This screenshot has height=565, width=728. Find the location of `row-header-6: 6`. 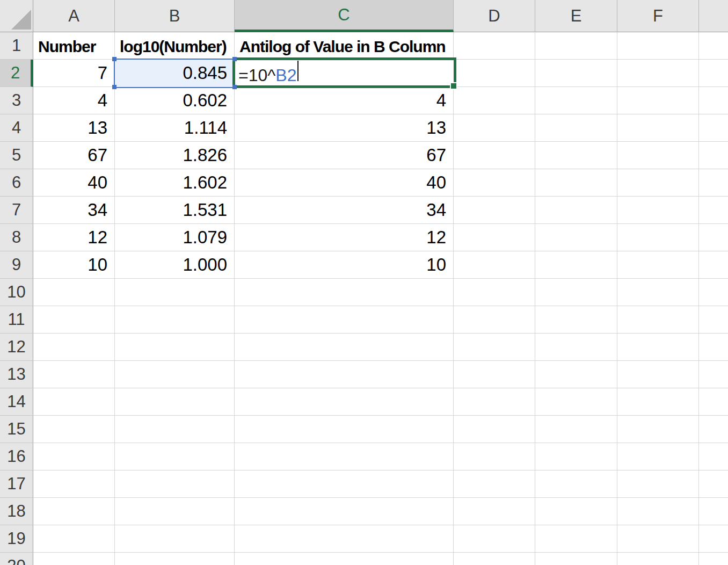

row-header-6: 6 is located at coordinates (17, 183).